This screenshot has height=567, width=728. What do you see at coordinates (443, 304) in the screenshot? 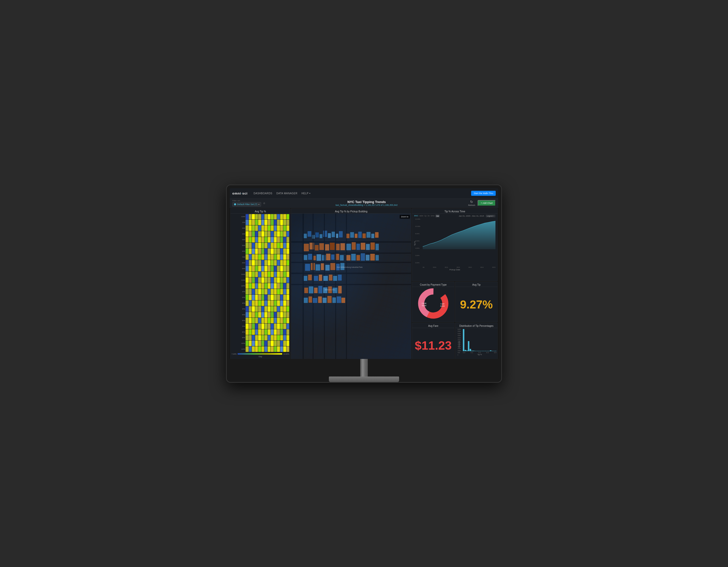
I see `svg-text: Cash` at bounding box center [443, 304].